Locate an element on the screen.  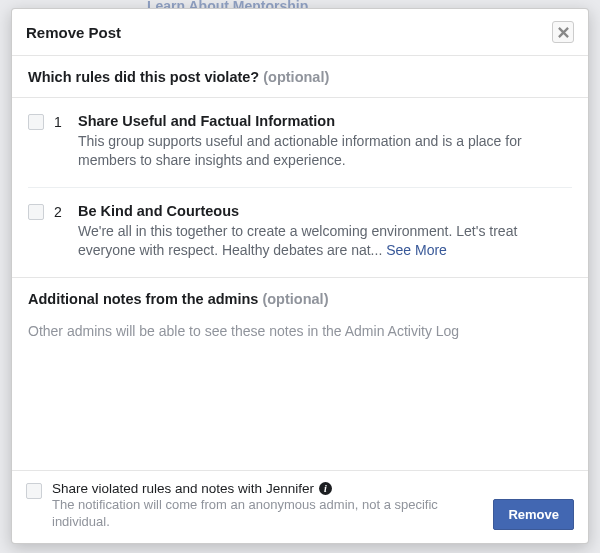
rule-title: Share Useful and Factual Information is located at coordinates (325, 121).